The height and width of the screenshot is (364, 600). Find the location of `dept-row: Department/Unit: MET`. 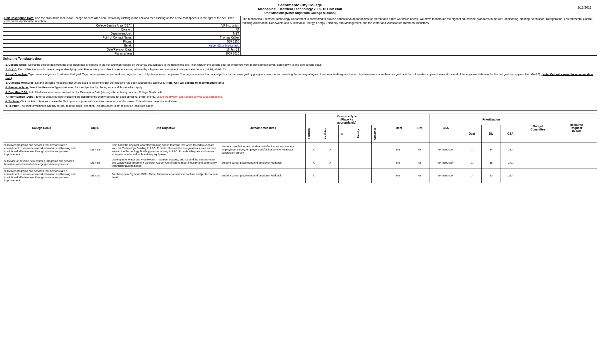

dept-row: Department/Unit: MET is located at coordinates (122, 34).